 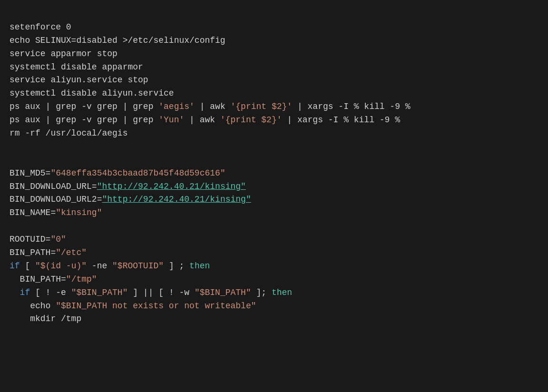 What do you see at coordinates (274, 280) in the screenshot?
I see `code-line: BIN_PATH="/tmp"` at bounding box center [274, 280].